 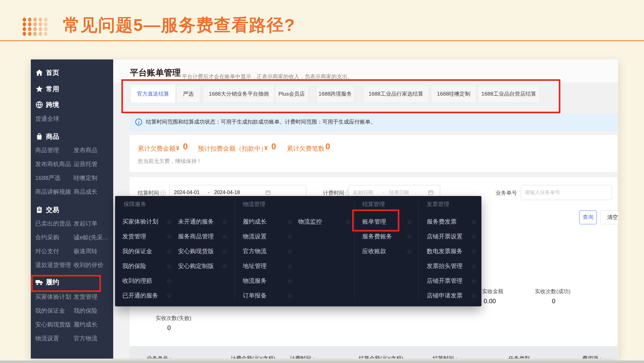 What do you see at coordinates (609, 217) in the screenshot?
I see `clear-button: 清空` at bounding box center [609, 217].